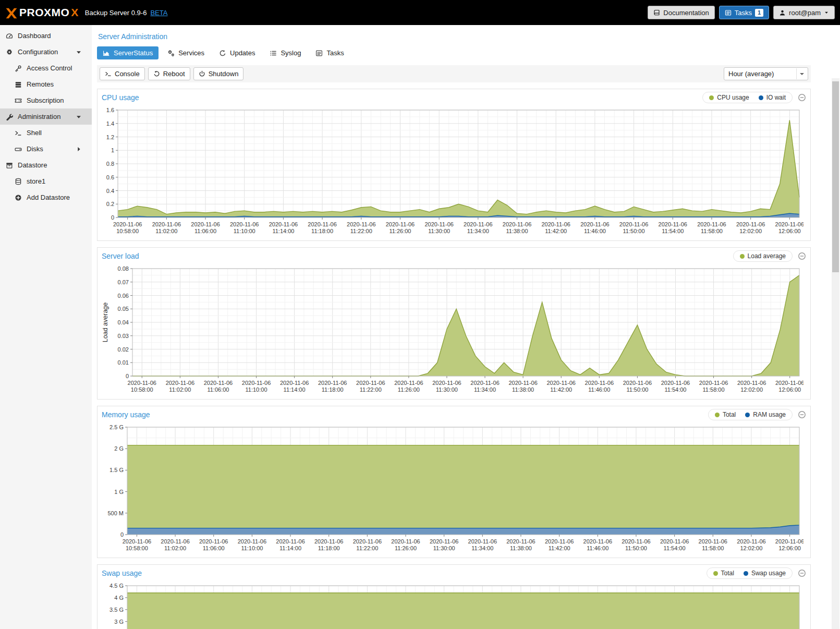 This screenshot has width=840, height=629. I want to click on panel-title: Server load, so click(120, 256).